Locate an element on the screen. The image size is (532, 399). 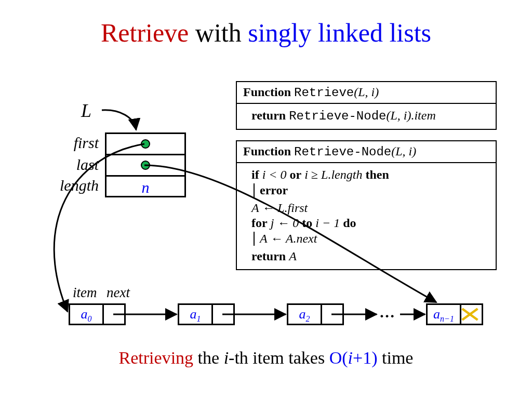
node-1-next is located at coordinates (221, 314).